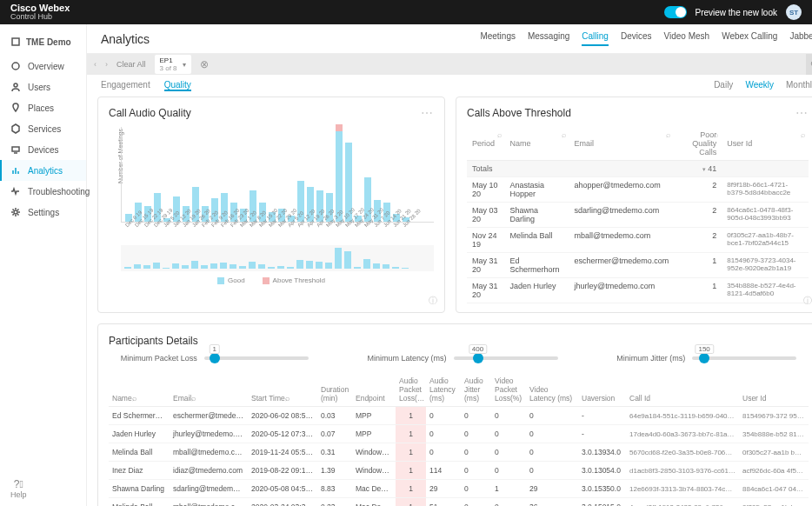 The width and height of the screenshot is (812, 506). I want to click on device-icon, so click(16, 150).